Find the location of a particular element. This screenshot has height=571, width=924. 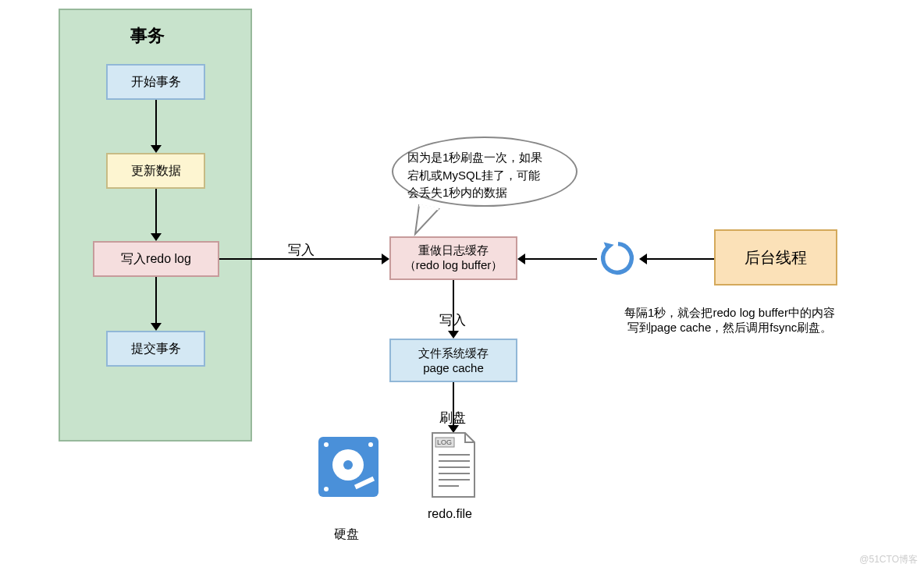

step-write-redo: 写入redo log is located at coordinates (156, 259).